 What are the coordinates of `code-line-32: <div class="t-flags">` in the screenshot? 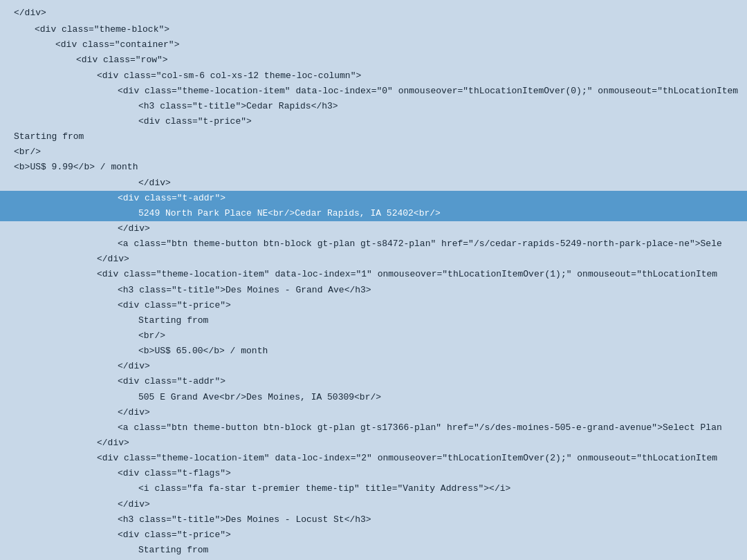 It's located at (374, 474).